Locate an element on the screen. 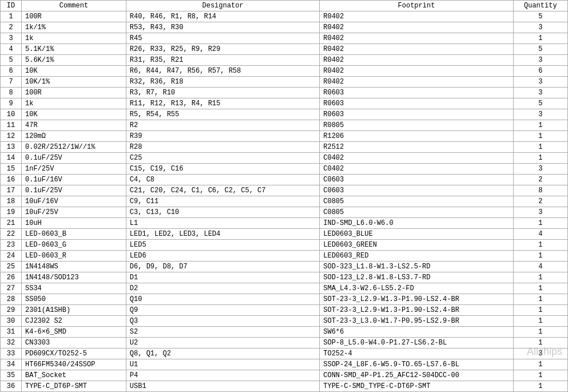 Image resolution: width=568 pixels, height=392 pixels. cell-id: 28 is located at coordinates (11, 300).